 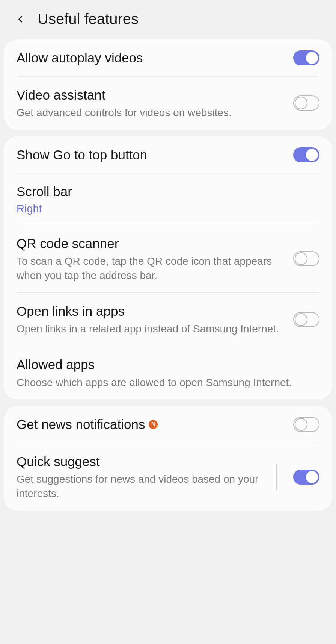 What do you see at coordinates (168, 20) in the screenshot?
I see `header: Useful features` at bounding box center [168, 20].